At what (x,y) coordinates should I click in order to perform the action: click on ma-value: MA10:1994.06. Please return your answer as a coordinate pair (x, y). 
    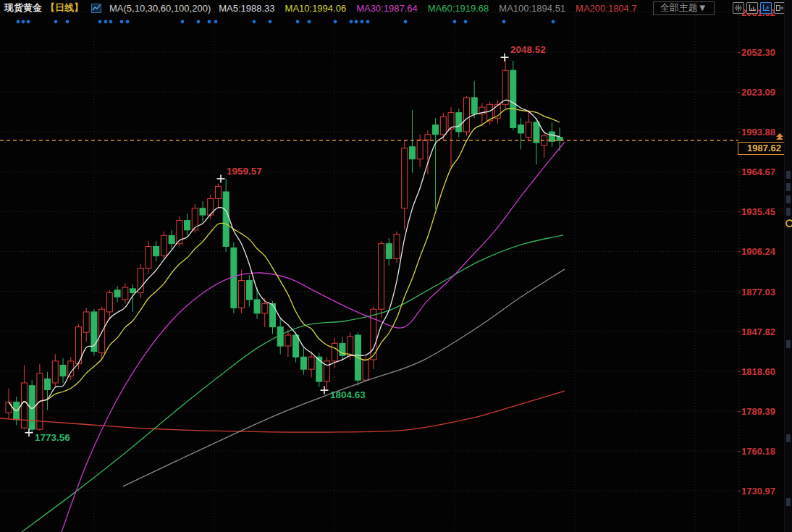
    Looking at the image, I should click on (316, 9).